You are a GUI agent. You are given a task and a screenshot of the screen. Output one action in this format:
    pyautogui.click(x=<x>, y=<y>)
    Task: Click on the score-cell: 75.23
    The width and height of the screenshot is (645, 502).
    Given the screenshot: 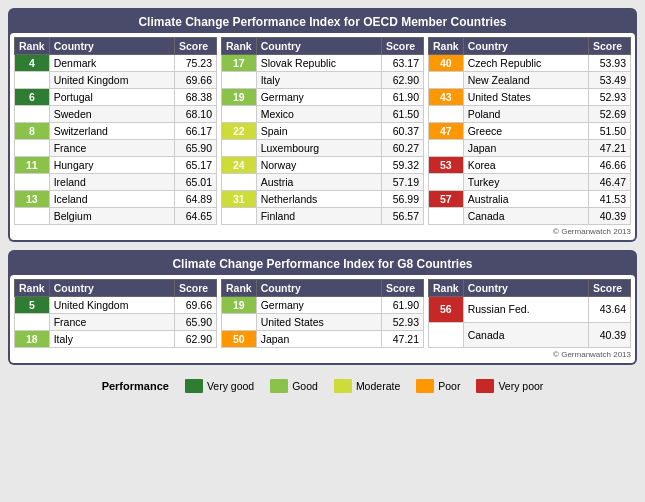 What is the action you would take?
    pyautogui.click(x=196, y=64)
    